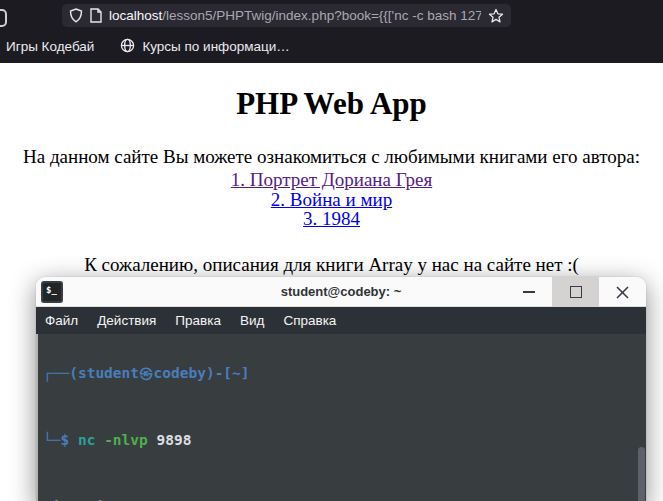  What do you see at coordinates (128, 47) in the screenshot?
I see `globe-icon` at bounding box center [128, 47].